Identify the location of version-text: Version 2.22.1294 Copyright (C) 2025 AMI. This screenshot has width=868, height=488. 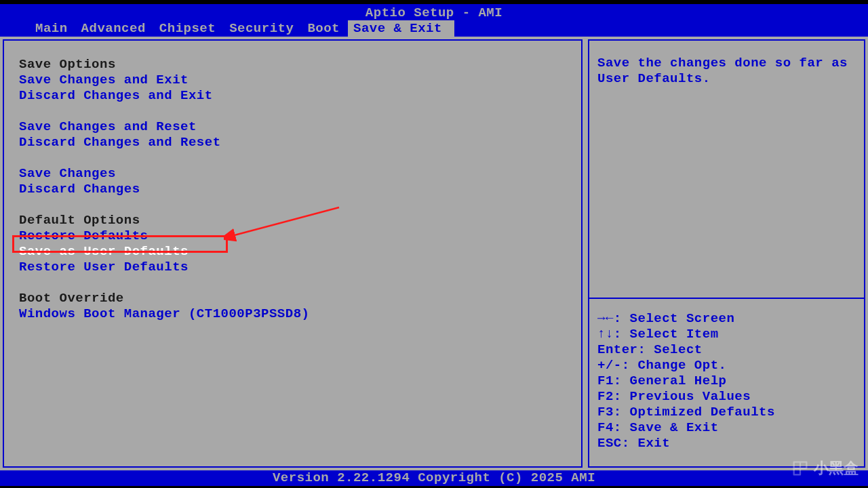
(434, 478).